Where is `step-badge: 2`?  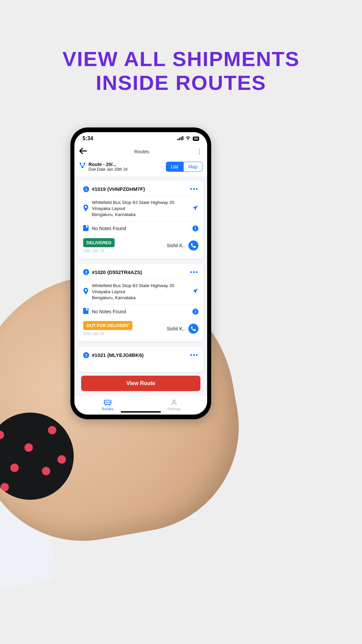 step-badge: 2 is located at coordinates (86, 272).